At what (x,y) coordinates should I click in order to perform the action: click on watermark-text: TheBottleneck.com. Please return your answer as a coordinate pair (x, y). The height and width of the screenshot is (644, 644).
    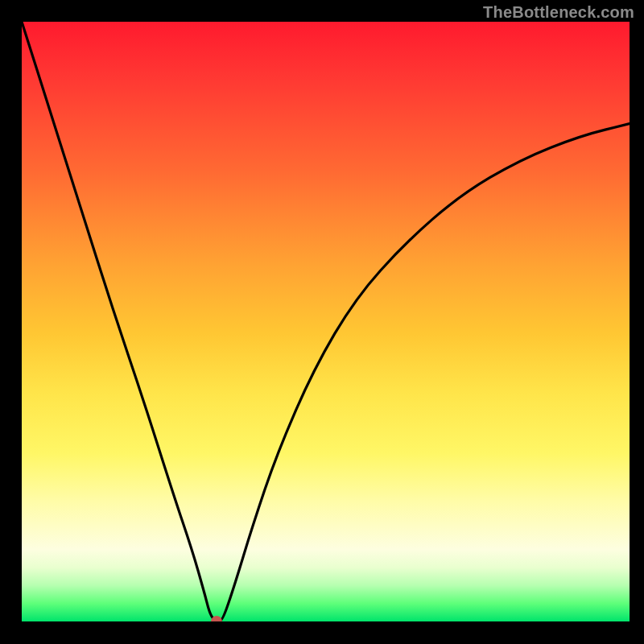
    Looking at the image, I should click on (559, 13).